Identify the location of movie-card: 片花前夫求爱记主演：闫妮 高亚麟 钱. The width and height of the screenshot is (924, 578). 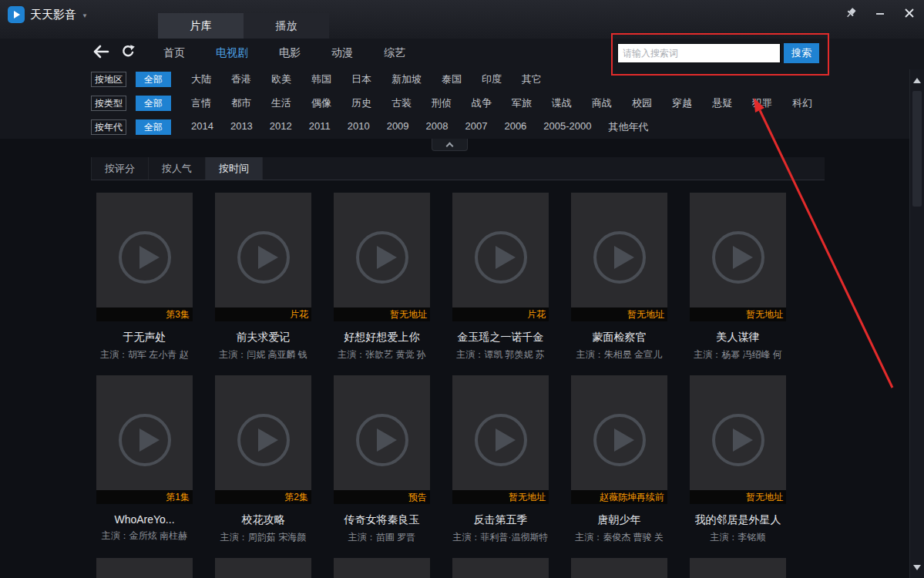
(264, 279).